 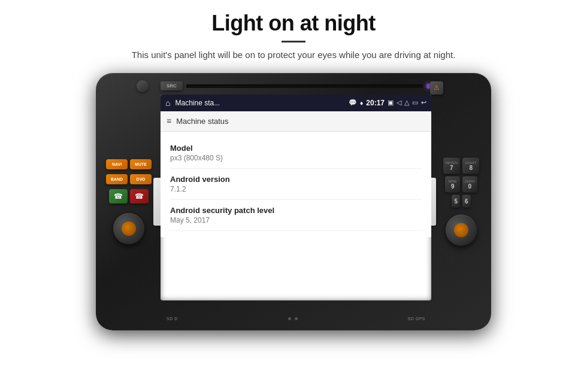 I want to click on rewind-icon: ◁, so click(x=399, y=103).